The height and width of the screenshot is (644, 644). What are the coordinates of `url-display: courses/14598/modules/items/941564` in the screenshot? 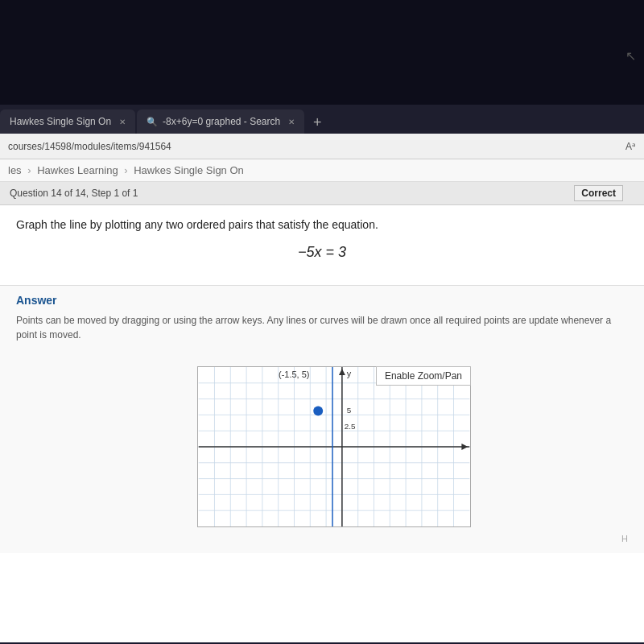 It's located at (314, 147).